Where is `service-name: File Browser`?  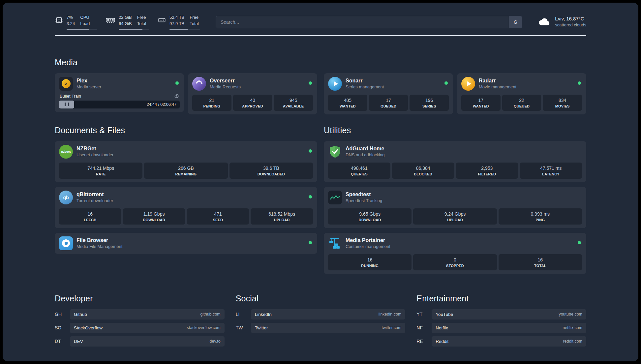 service-name: File Browser is located at coordinates (100, 240).